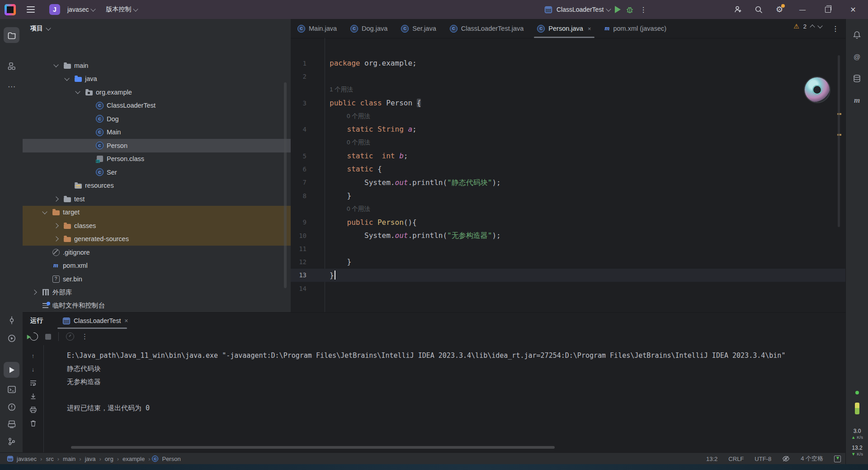 This screenshot has width=868, height=470. I want to click on breadcrumb-item: src, so click(50, 459).